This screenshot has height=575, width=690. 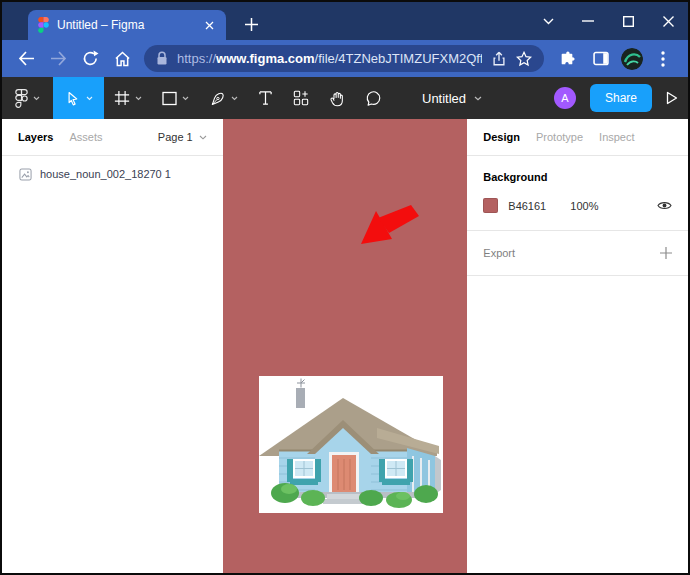 I want to click on export-label: Export, so click(x=499, y=253).